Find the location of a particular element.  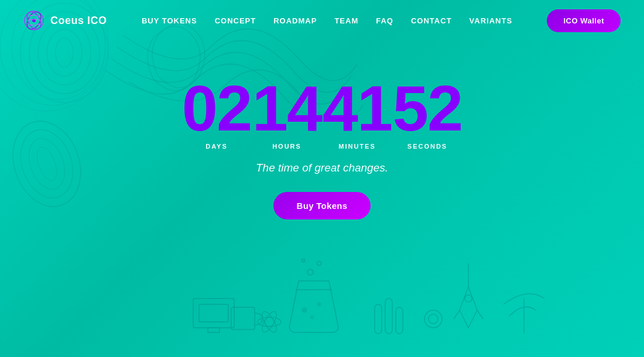

nav-item-roadmap: ROADMAP is located at coordinates (295, 20).